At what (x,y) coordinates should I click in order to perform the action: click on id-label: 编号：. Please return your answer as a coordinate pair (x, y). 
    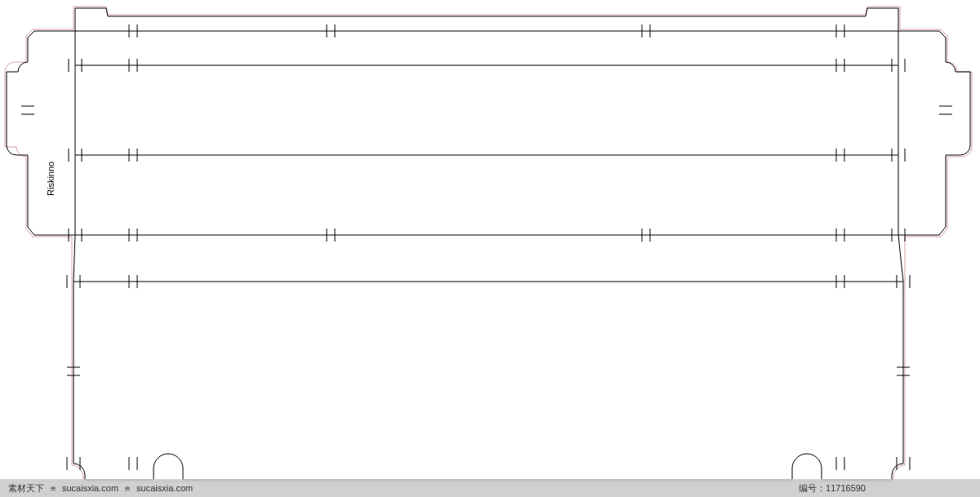
    Looking at the image, I should click on (812, 488).